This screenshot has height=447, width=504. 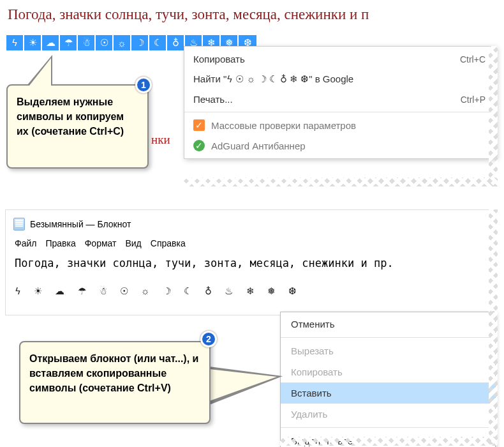 I want to click on callout-step-2: Открываем блокнот (или чат...), и вставл…, so click(x=115, y=383).